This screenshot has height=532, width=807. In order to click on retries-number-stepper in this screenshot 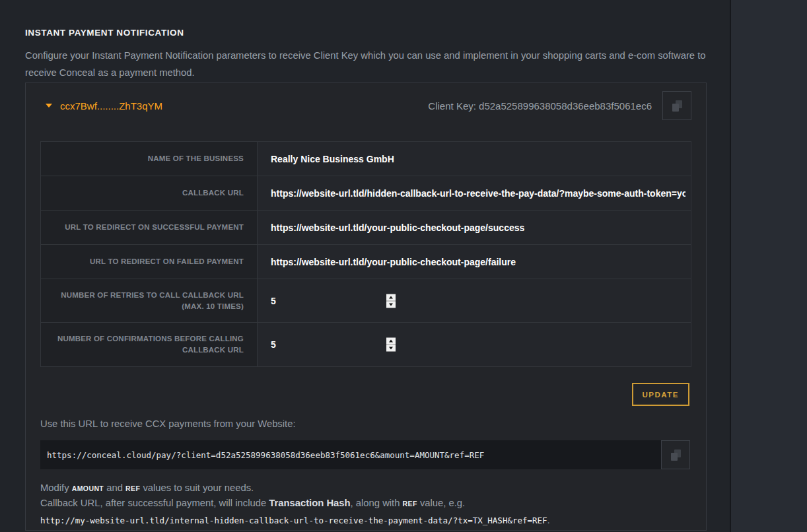, I will do `click(391, 301)`.